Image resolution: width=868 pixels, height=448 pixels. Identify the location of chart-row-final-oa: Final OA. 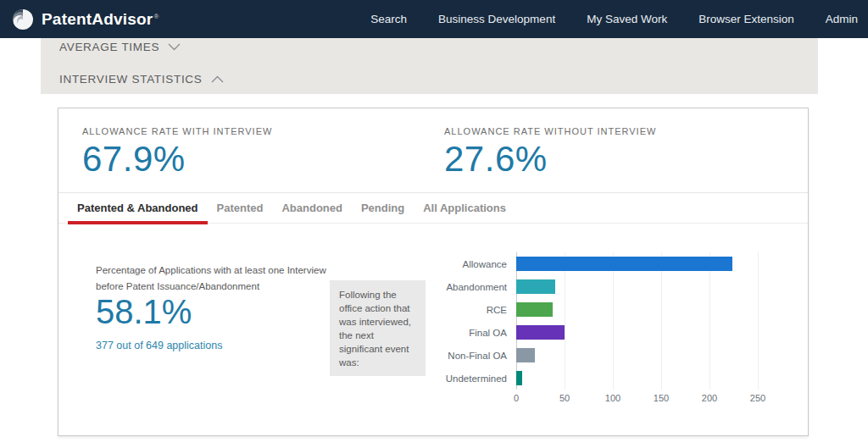
(607, 332).